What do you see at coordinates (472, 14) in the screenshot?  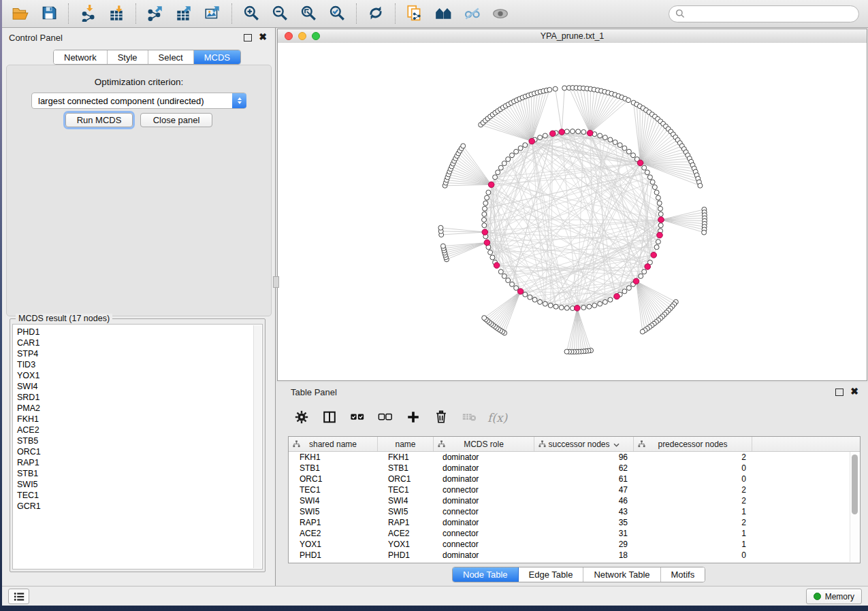 I see `hide-graphics-details-button` at bounding box center [472, 14].